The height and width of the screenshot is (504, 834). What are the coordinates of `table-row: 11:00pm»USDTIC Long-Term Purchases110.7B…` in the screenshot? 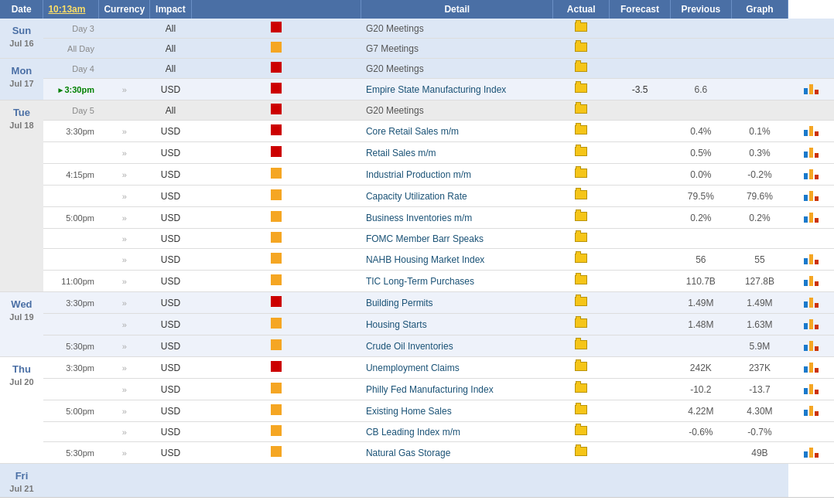 It's located at (417, 281).